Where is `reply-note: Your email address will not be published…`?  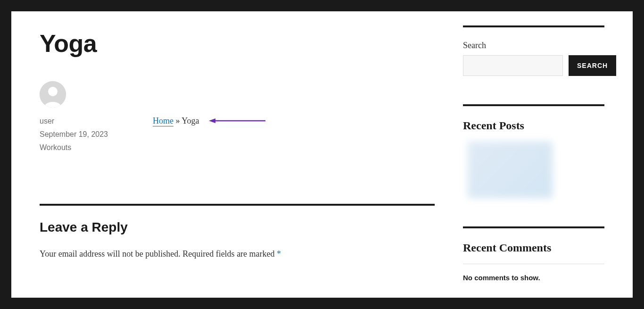
reply-note: Your email address will not be published… is located at coordinates (237, 254).